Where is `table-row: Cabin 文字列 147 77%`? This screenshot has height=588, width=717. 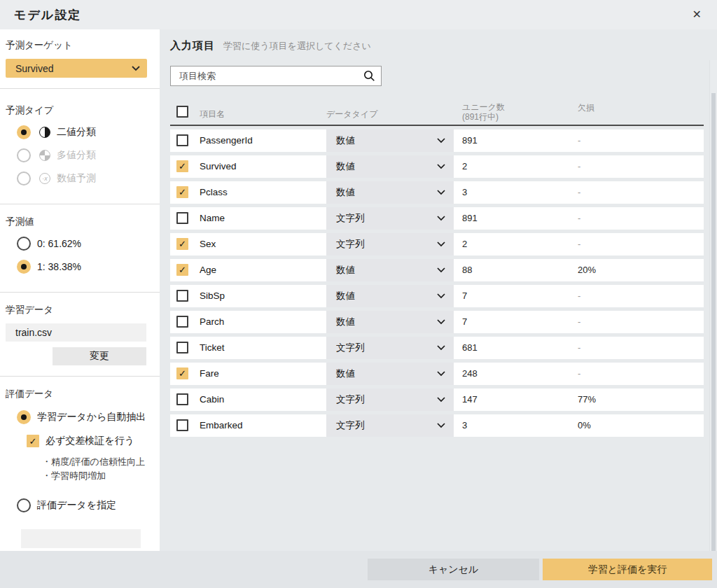
table-row: Cabin 文字列 147 77% is located at coordinates (437, 400).